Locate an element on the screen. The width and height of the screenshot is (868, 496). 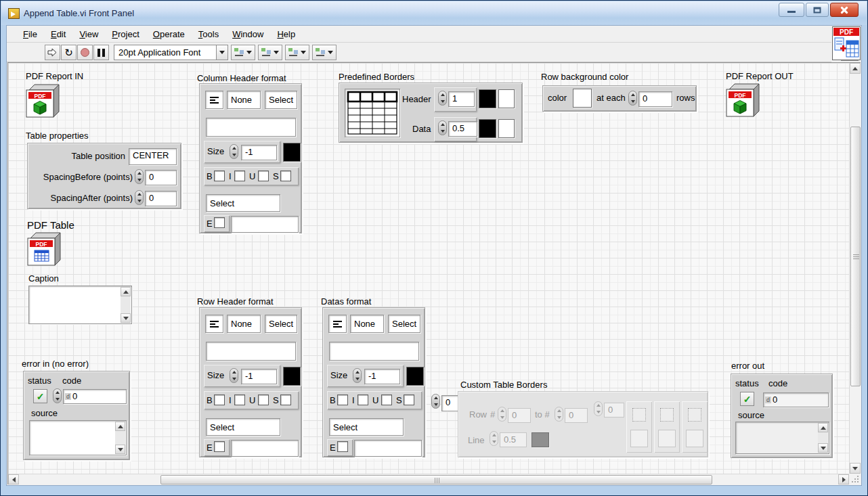
header-line-color-swatch is located at coordinates (487, 99).